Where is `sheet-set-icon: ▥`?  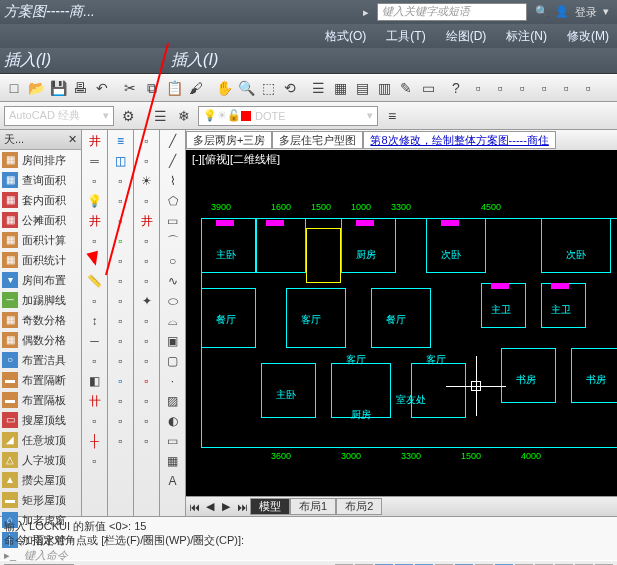 sheet-set-icon: ▥ is located at coordinates (384, 88).